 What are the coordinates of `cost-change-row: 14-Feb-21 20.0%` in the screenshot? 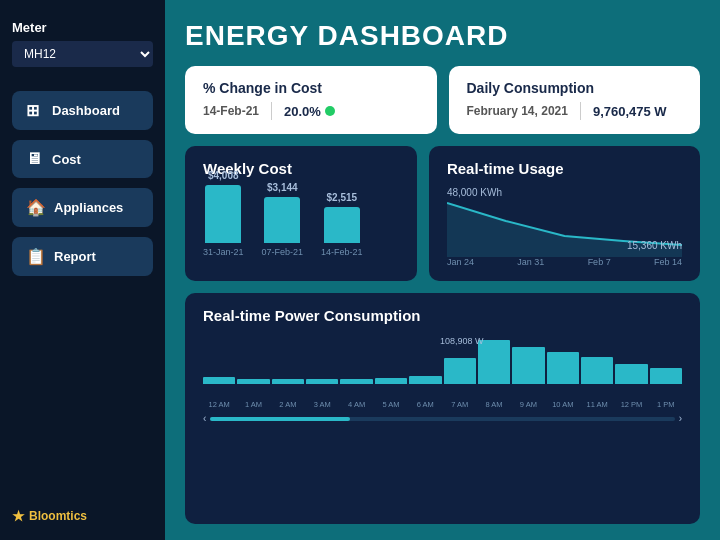 It's located at (311, 111).